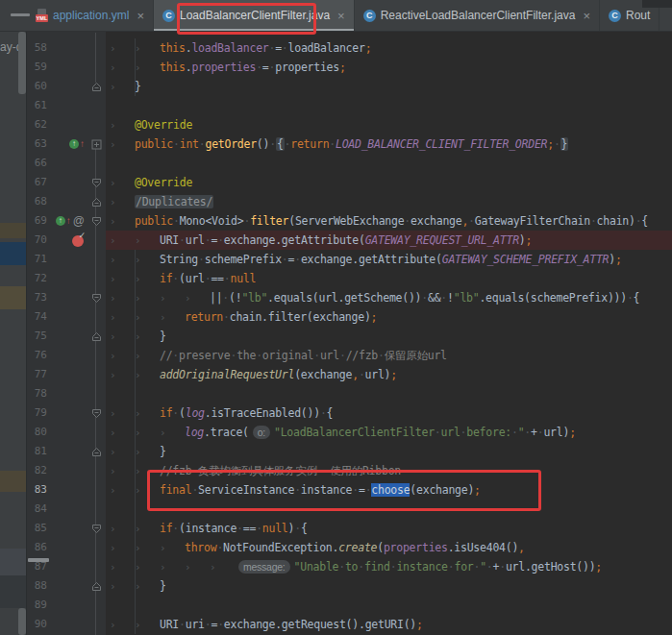 The image size is (672, 635). Describe the element at coordinates (39, 298) in the screenshot. I see `line-number: 73` at that location.